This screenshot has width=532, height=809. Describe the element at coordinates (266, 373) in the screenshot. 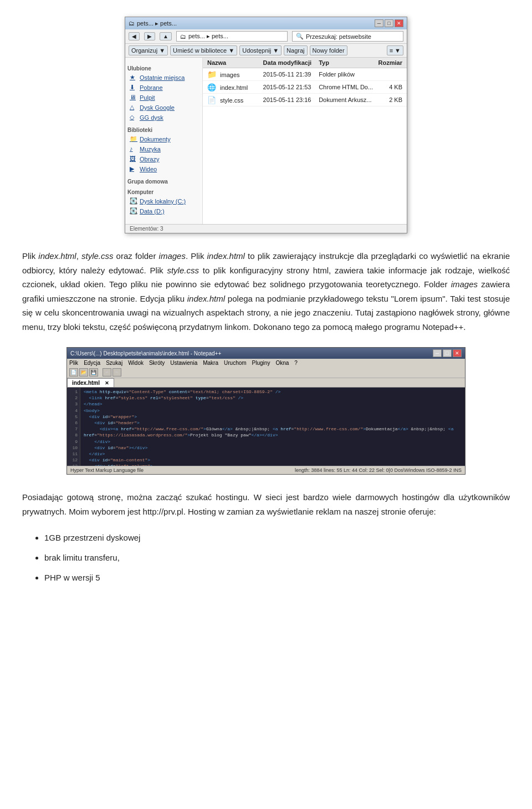

I see `notepad-toolbar: 📄 📂 💾 ↩ ↪` at that location.